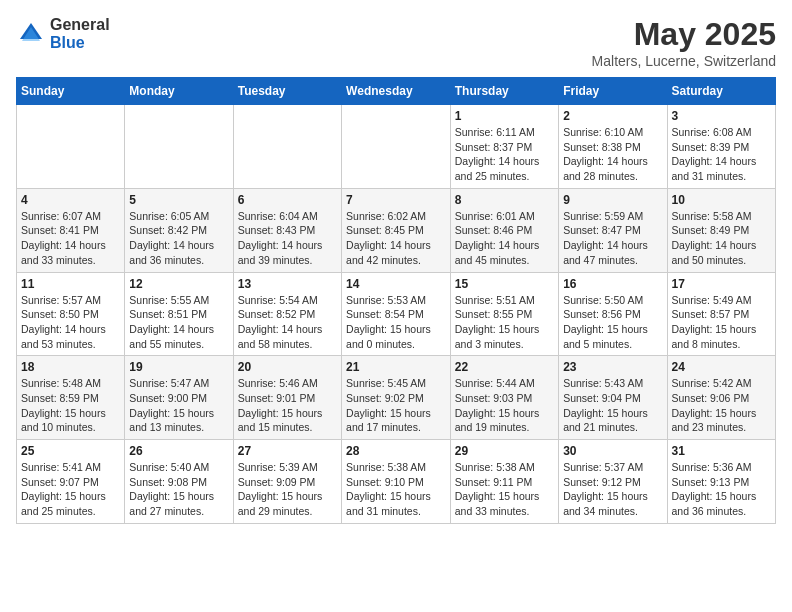 This screenshot has height=612, width=792. I want to click on day-number: 21, so click(396, 367).